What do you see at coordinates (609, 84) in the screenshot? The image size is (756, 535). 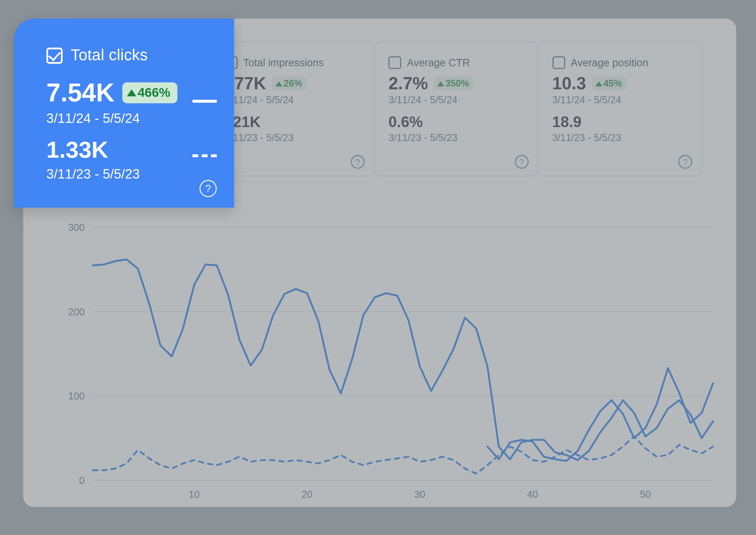 I see `metric-delta: 45%` at bounding box center [609, 84].